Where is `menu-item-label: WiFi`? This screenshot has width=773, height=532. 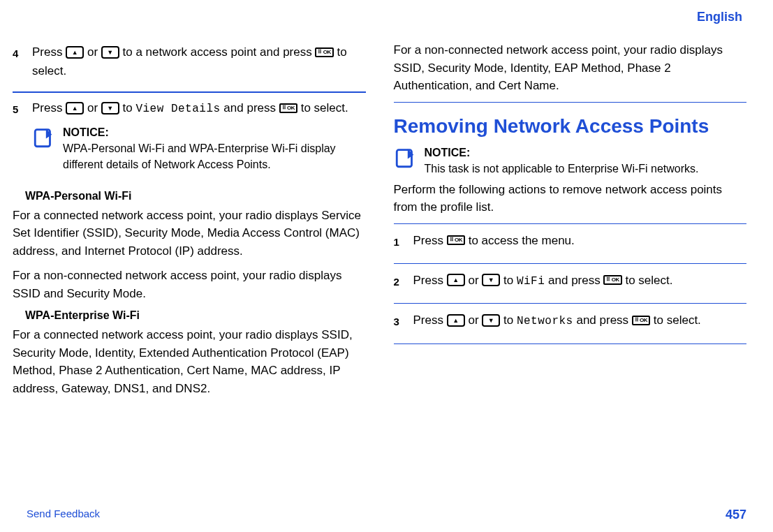
menu-item-label: WiFi is located at coordinates (531, 281).